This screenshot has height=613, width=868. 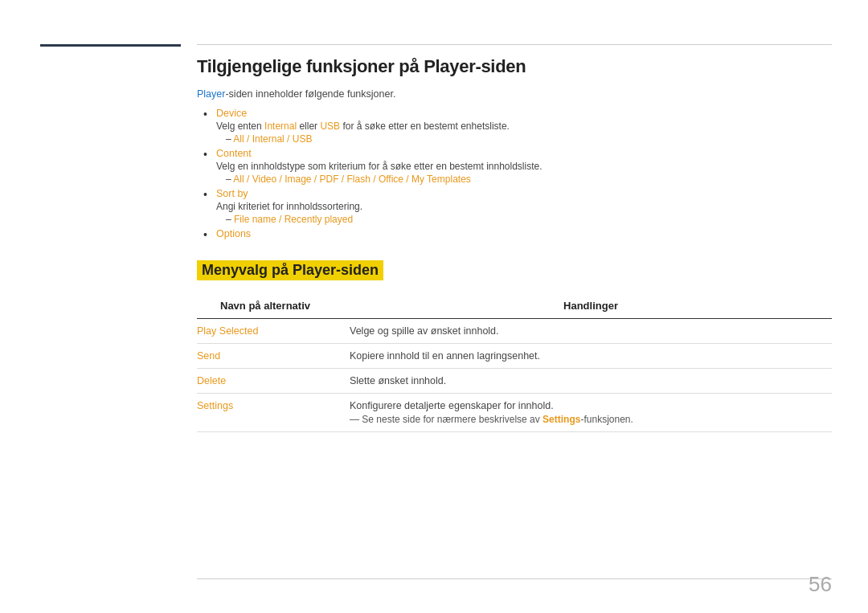 I want to click on row-action-delete: Slette ønsket innhold., so click(x=583, y=381).